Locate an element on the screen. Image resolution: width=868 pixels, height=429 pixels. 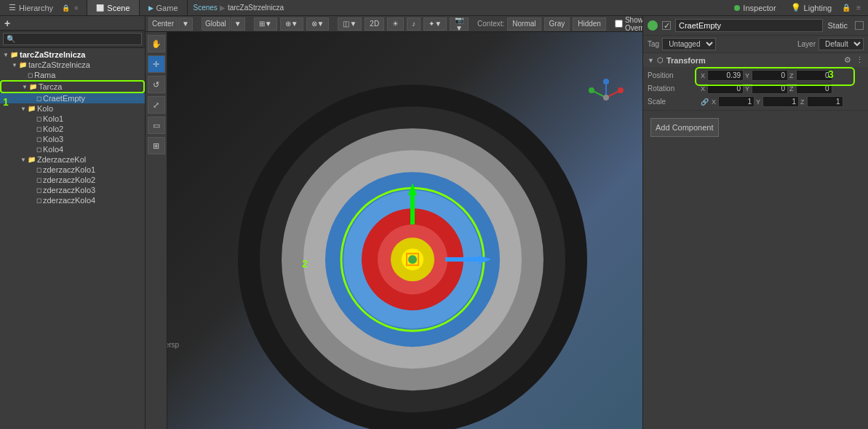
hidden-btn: Hidden is located at coordinates (589, 24).